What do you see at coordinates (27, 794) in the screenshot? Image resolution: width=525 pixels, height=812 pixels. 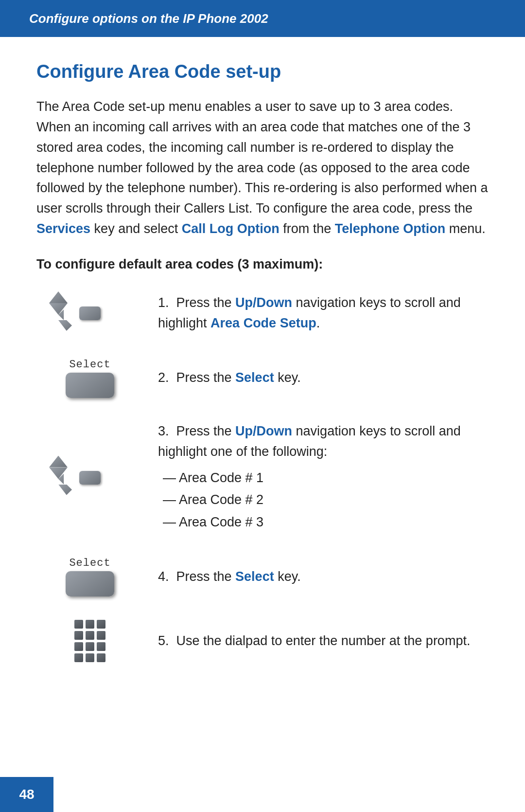 I see `footer: 48` at bounding box center [27, 794].